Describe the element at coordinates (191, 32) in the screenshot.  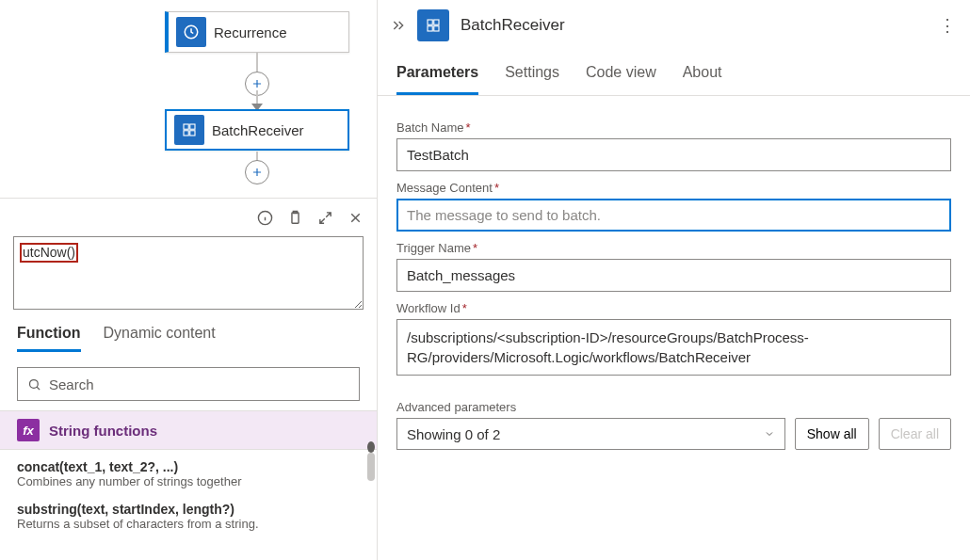
I see `clock-icon` at that location.